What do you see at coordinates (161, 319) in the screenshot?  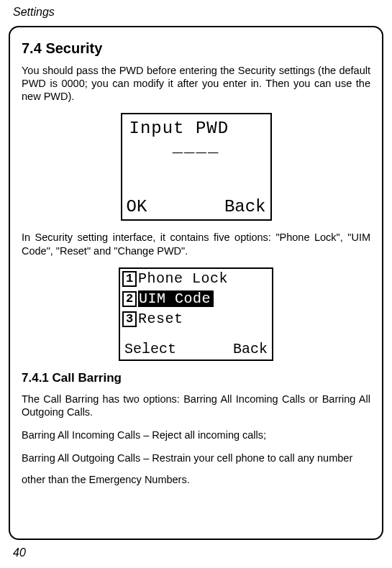 I see `menu-item-label: Reset` at bounding box center [161, 319].